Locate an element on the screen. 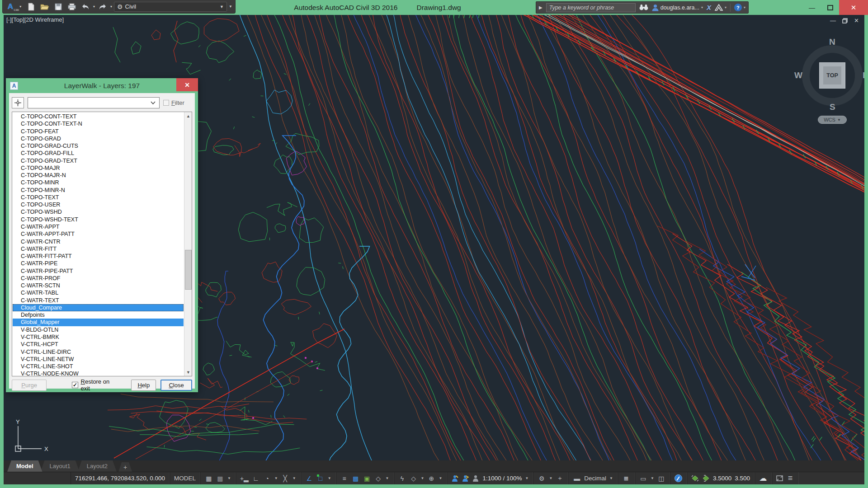  model-space-toggle: MODEL is located at coordinates (185, 478).